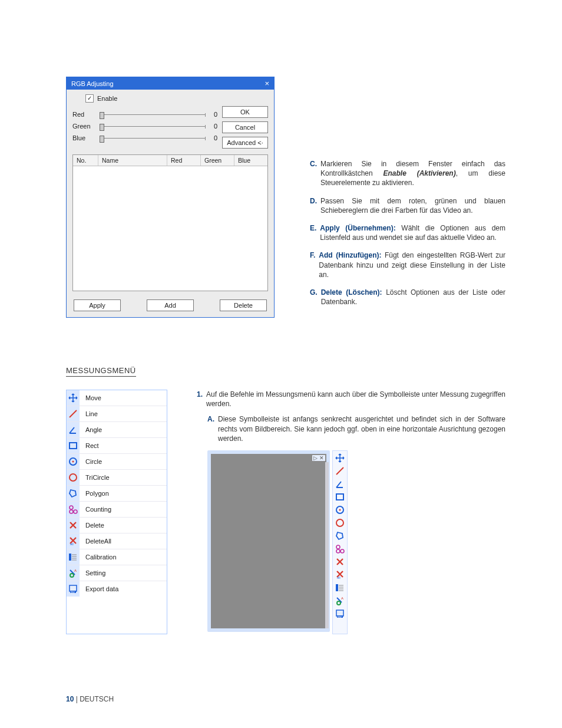  What do you see at coordinates (412, 265) in the screenshot?
I see `note-f-text: Add (Hinzufügen): Fügt den eingestellten…` at bounding box center [412, 265].